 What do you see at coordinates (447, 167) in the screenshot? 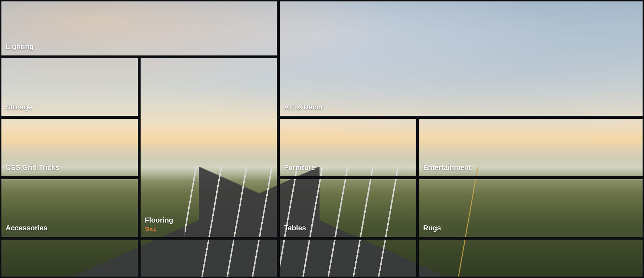
I see `tile-label: Entertainment` at bounding box center [447, 167].